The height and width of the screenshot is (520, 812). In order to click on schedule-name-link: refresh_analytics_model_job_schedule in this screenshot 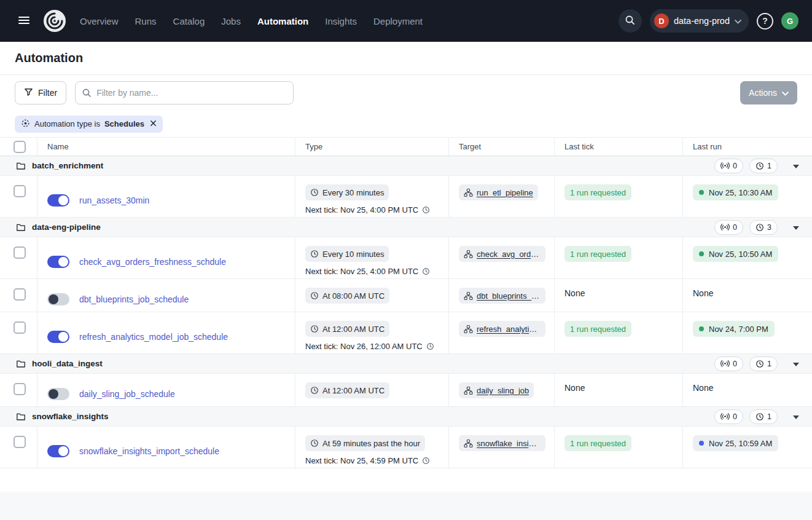, I will do `click(154, 337)`.